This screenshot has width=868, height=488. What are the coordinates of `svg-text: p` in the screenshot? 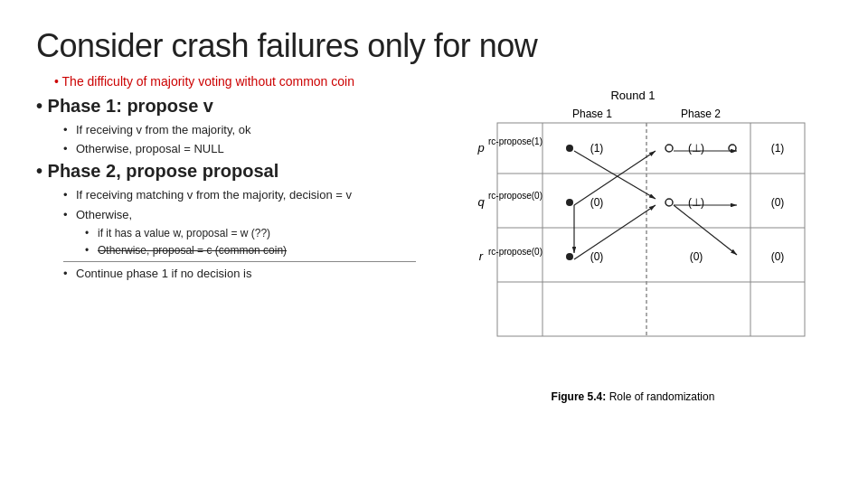 It's located at (480, 148).